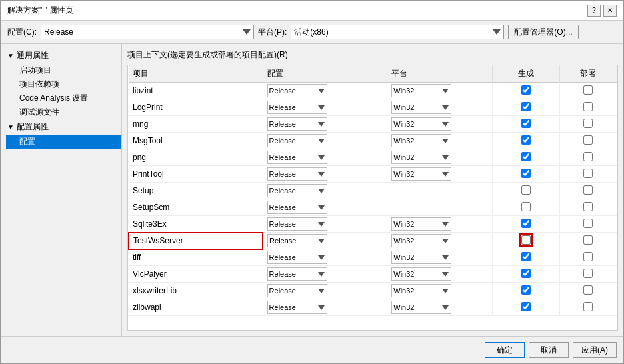 The image size is (624, 364). I want to click on table-row: PrintToolReleaseWin32, so click(373, 175).